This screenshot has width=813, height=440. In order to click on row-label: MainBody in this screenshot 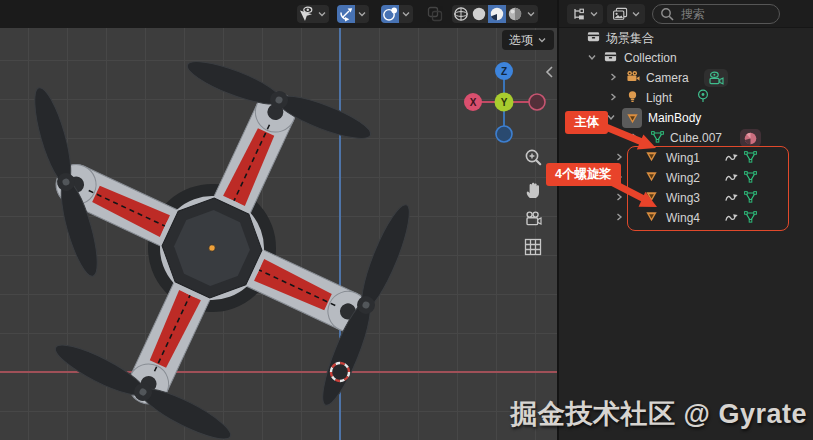, I will do `click(674, 118)`.